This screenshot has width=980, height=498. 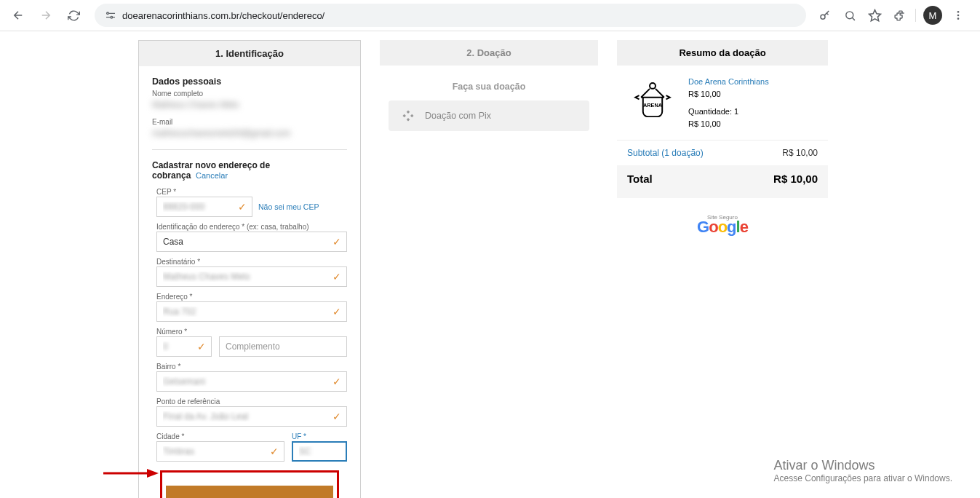 What do you see at coordinates (722, 153) in the screenshot?
I see `subtotal-row: Subtotal (1 doação) R$ 10,00` at bounding box center [722, 153].